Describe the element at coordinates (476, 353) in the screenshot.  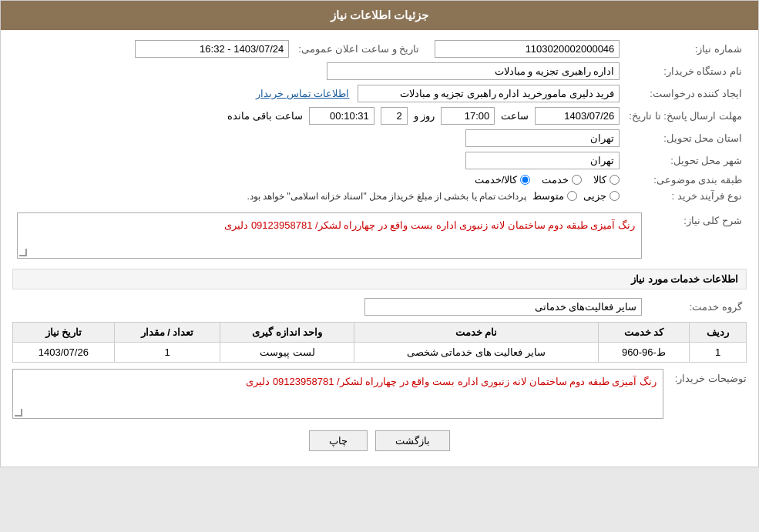
I see `row-service-name: سایر فعالیت های خدماتی شخصی` at that location.